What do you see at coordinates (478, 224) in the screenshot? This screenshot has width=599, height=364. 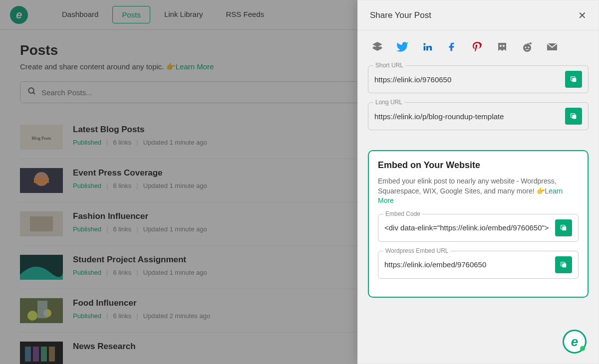 I see `embed-card: Embed on Your Website Embed your elink p…` at bounding box center [478, 224].